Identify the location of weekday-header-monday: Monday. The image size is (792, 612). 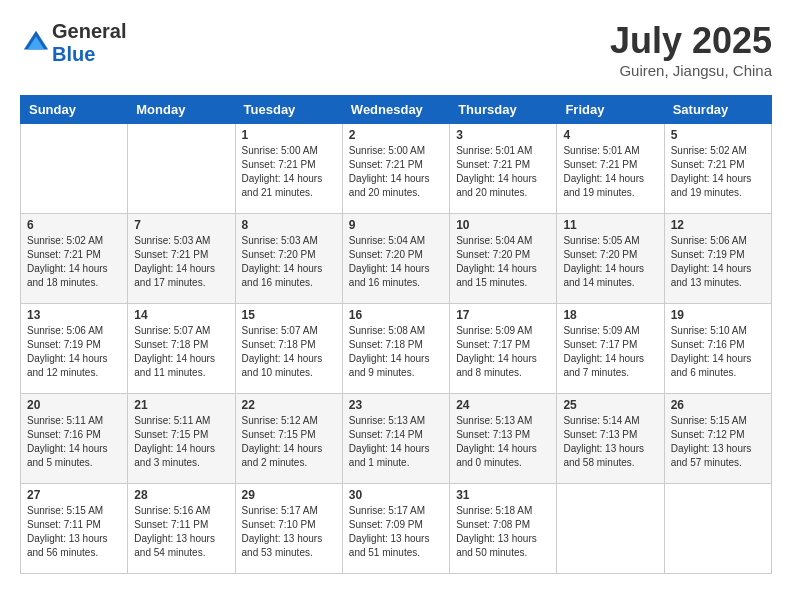
(182, 110).